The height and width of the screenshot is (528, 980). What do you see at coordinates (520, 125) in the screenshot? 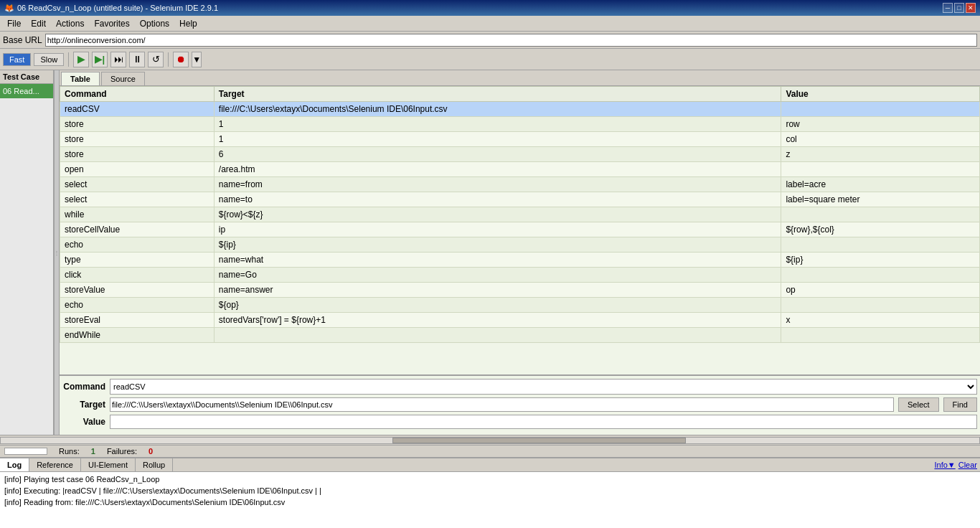
I see `table-row: store1row` at bounding box center [520, 125].